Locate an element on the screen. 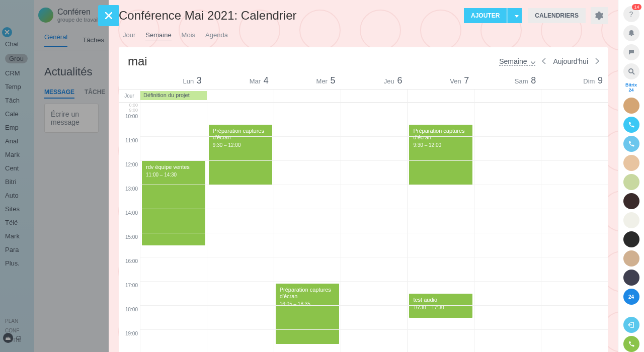  hour-19: 19:00 is located at coordinates (129, 341).